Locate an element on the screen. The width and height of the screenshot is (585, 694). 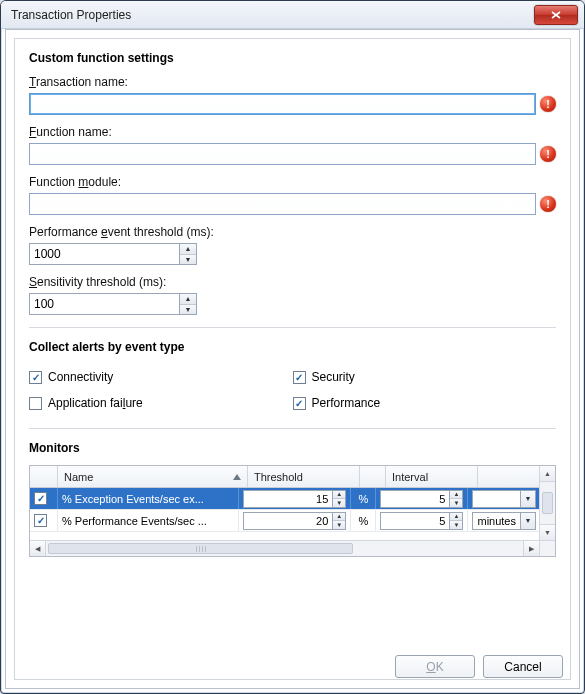
security-checkbox: Security is located at coordinates (425, 377).